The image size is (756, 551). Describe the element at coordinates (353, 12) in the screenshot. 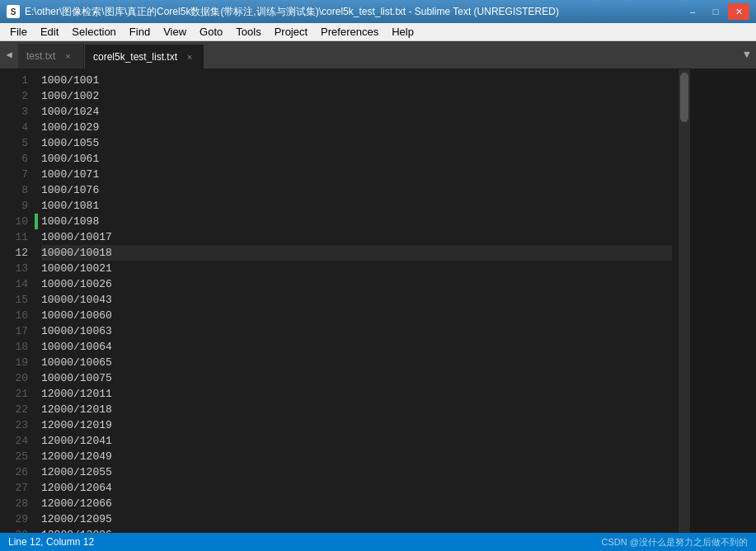

I see `window-title: E:\other\图像检索\图库\真正的Corel5k数据集(带标注,训练与测试…` at that location.